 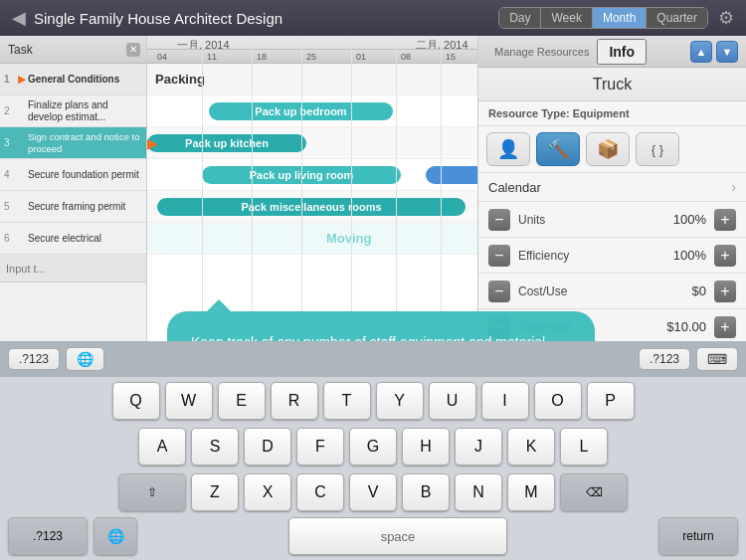 I want to click on nav-day: Day, so click(x=520, y=18).